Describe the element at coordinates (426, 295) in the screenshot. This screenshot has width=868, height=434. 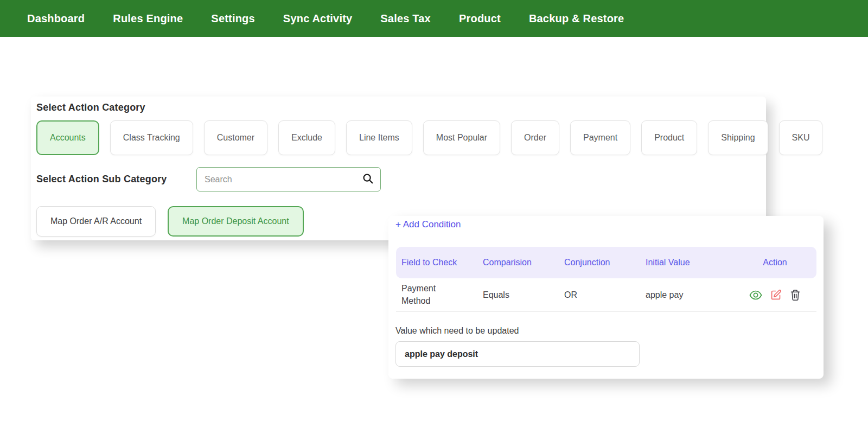
I see `cell-field-to-check: Payment Method` at that location.